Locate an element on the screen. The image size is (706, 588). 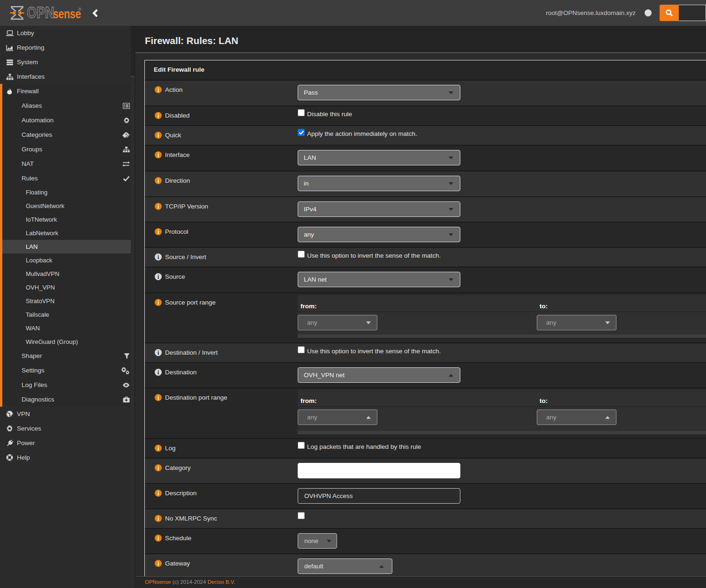
footer-company-link: Deciso B.V. is located at coordinates (221, 582).